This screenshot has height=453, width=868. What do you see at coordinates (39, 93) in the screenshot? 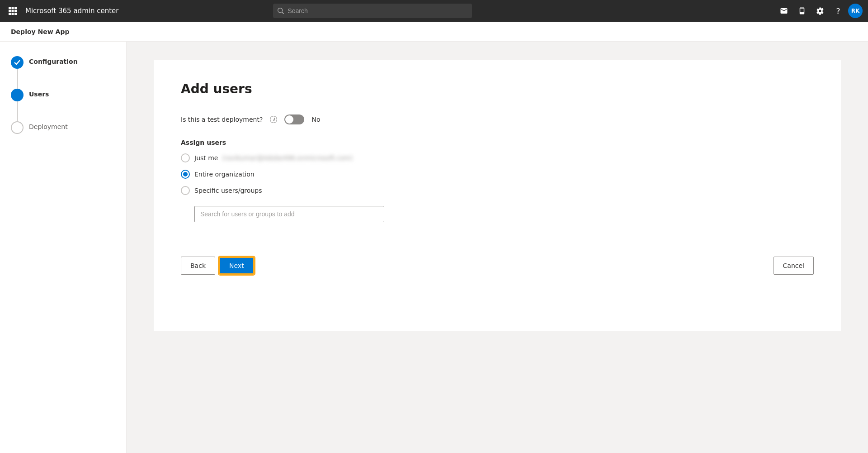
I see `step-2-label: Users` at bounding box center [39, 93].